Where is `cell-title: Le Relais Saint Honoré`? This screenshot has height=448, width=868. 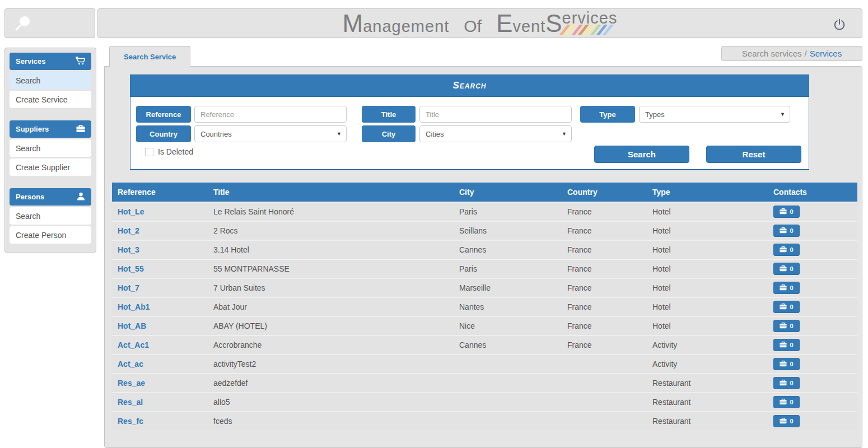
cell-title: Le Relais Saint Honoré is located at coordinates (330, 212).